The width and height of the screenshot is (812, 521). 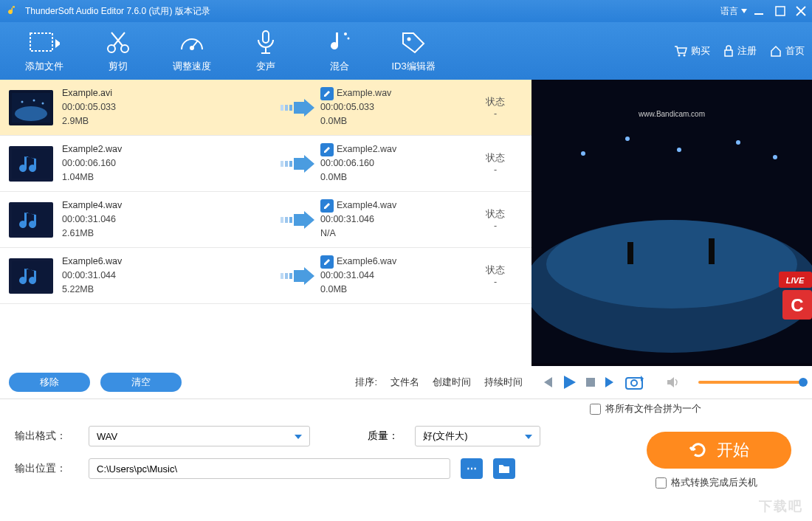 I want to click on prev-button, so click(x=547, y=382).